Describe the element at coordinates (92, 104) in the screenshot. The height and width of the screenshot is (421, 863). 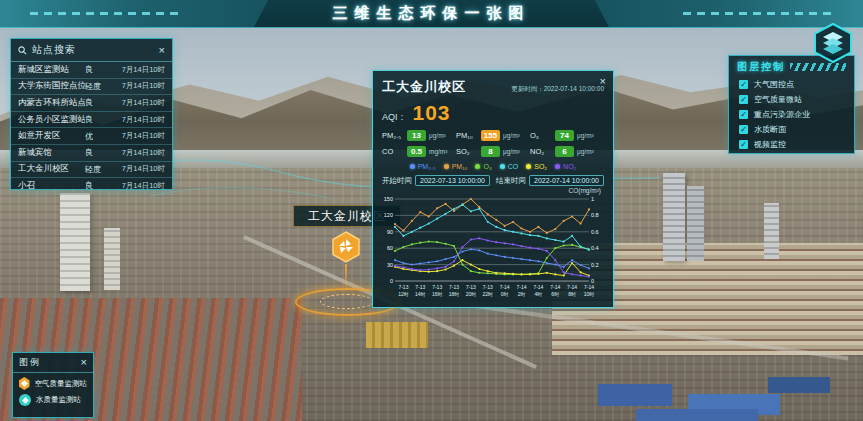
I see `station-row: 内蒙古环科所站点良7月14日10时` at that location.